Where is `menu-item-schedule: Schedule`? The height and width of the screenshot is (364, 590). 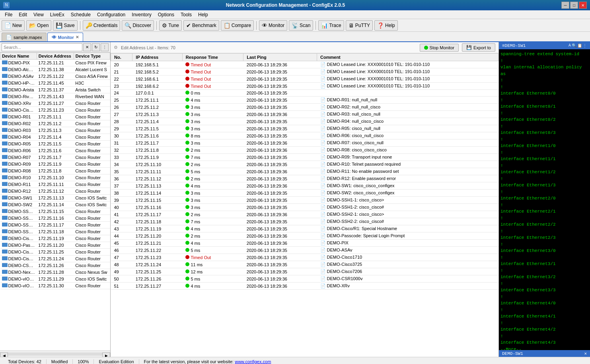
menu-item-schedule: Schedule is located at coordinates (81, 15).